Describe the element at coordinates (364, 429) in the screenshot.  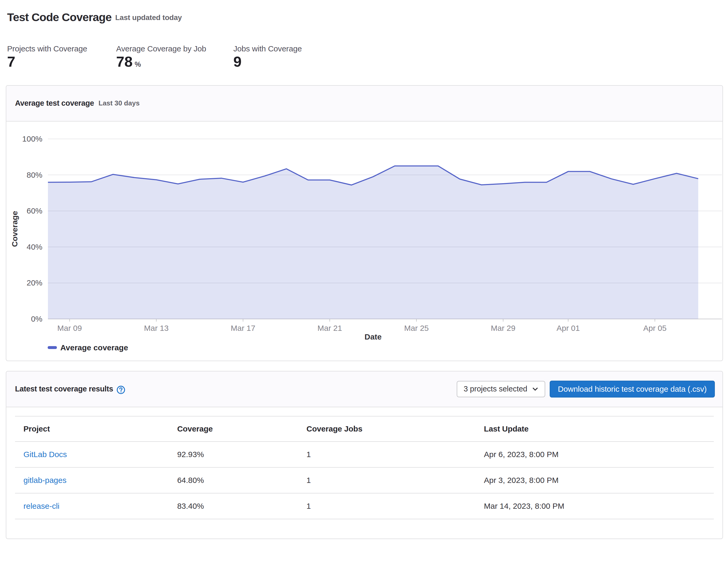
I see `table-head: ProjectCoverageCoverage JobsLast Update` at that location.